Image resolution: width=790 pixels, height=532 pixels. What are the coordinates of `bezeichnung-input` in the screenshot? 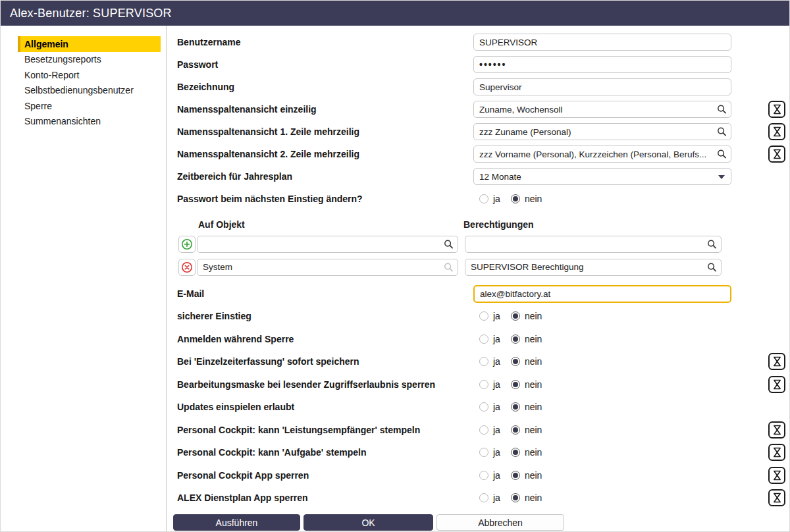 It's located at (602, 87).